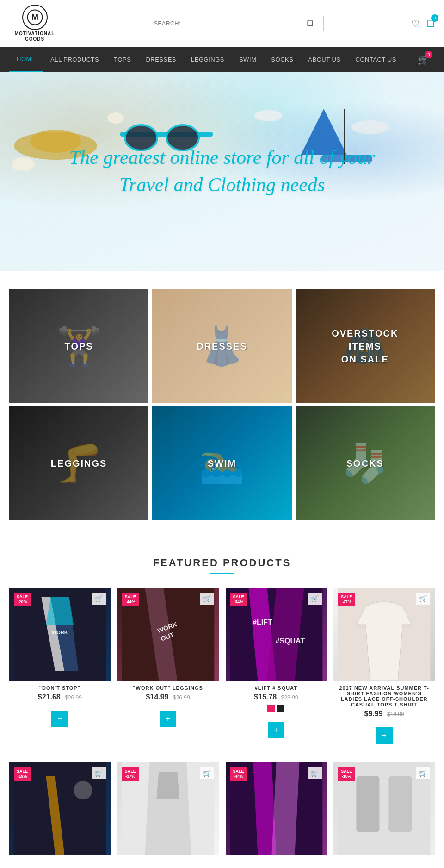 The width and height of the screenshot is (444, 868). Describe the element at coordinates (168, 809) in the screenshot. I see `bottom-image-2: SALE-27% 🛒` at that location.